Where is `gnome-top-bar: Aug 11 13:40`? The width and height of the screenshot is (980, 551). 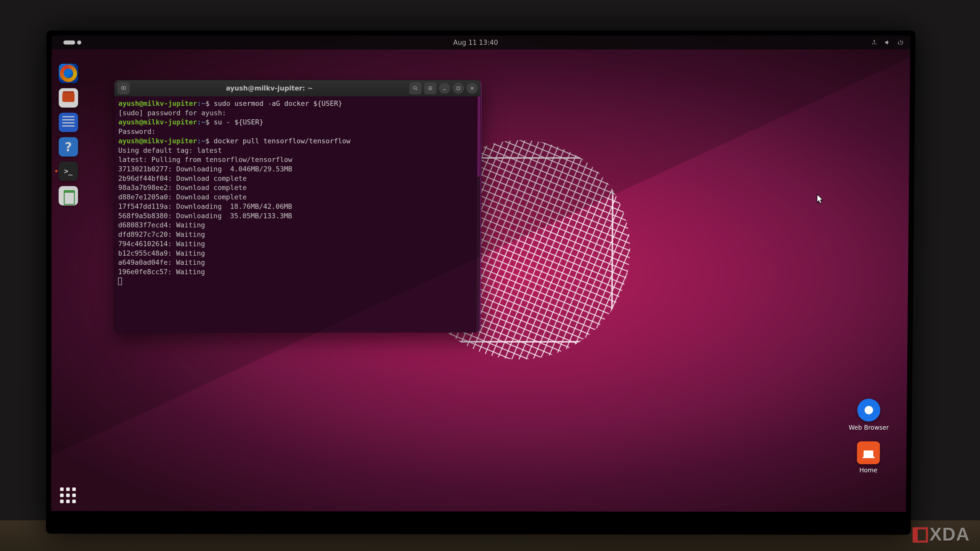
gnome-top-bar: Aug 11 13:40 is located at coordinates (481, 42).